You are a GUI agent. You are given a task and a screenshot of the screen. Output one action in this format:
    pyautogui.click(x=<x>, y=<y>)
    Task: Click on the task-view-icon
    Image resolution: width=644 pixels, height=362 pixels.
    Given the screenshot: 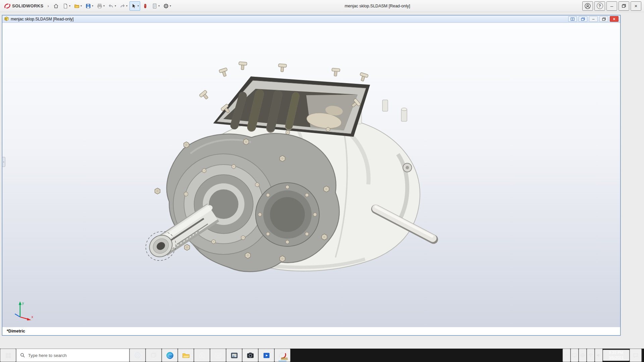 What is the action you would take?
    pyautogui.click(x=154, y=355)
    